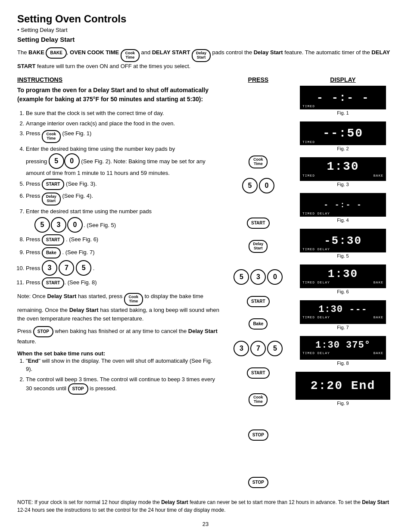 This screenshot has height=532, width=411. I want to click on screen-fig3: 1:30 TIMED BAKE, so click(343, 169).